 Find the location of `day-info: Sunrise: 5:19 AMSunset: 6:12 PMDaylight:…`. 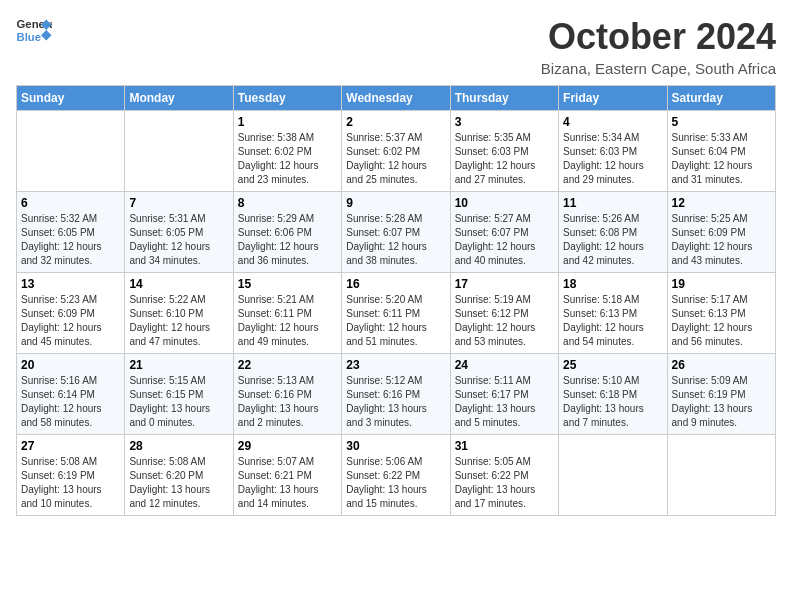

day-info: Sunrise: 5:19 AMSunset: 6:12 PMDaylight:… is located at coordinates (504, 321).